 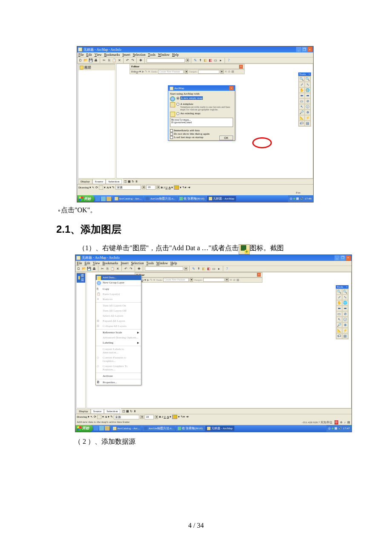 I want to click on start-button: 开始, so click(x=86, y=199).